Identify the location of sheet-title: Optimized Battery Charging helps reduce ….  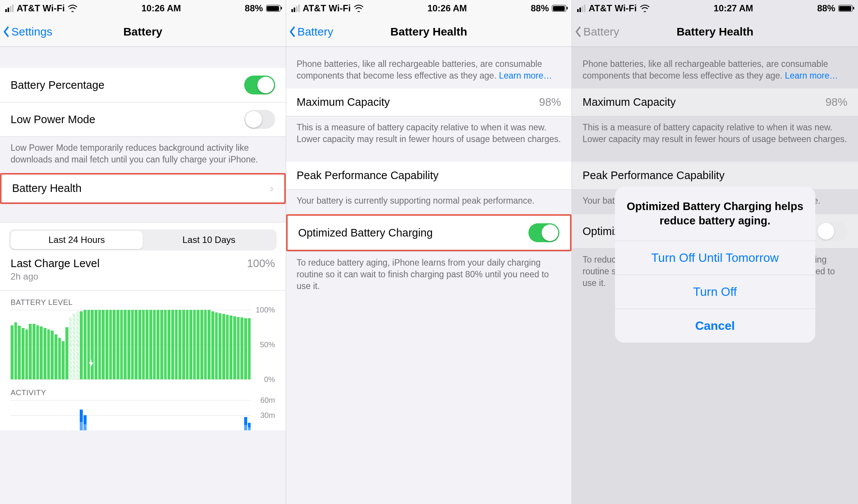
(715, 214).